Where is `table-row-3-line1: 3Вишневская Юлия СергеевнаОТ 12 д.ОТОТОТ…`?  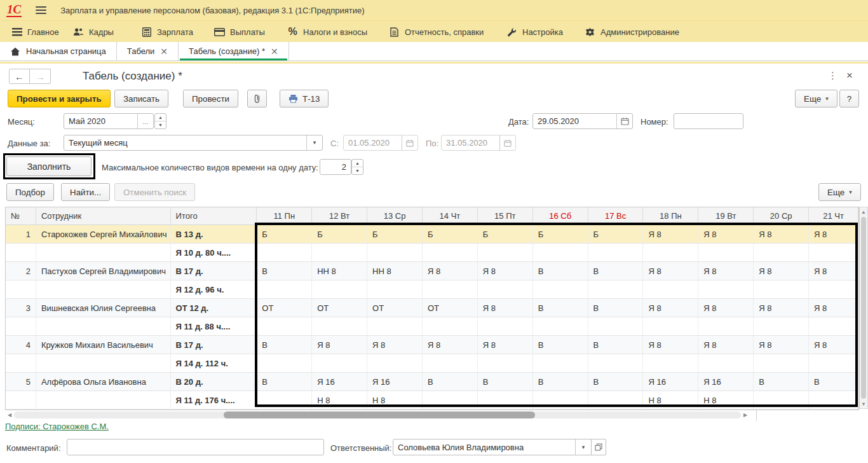
table-row-3-line1: 3Вишневская Юлия СергеевнаОТ 12 д.ОТОТОТ… is located at coordinates (432, 308).